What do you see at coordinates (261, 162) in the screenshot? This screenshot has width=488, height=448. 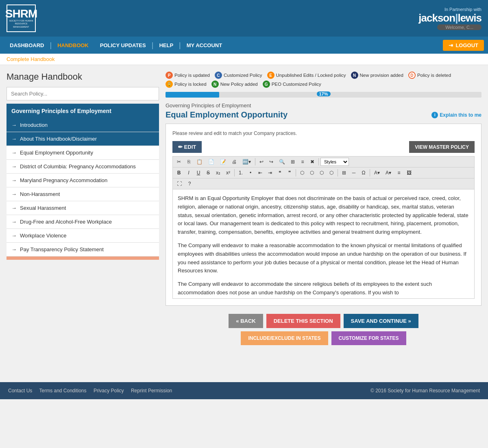 I see `tb-undo: ↩` at bounding box center [261, 162].